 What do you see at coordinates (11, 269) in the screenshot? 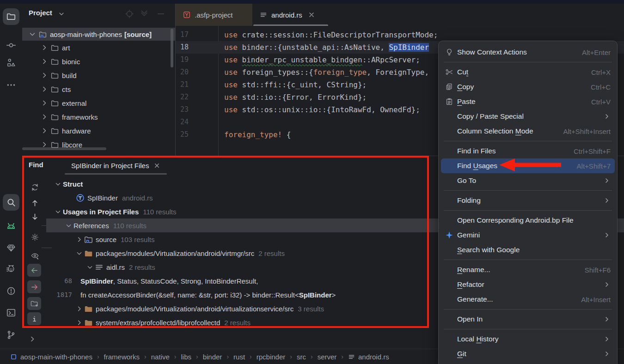
I see `cat-tool-button` at bounding box center [11, 269].